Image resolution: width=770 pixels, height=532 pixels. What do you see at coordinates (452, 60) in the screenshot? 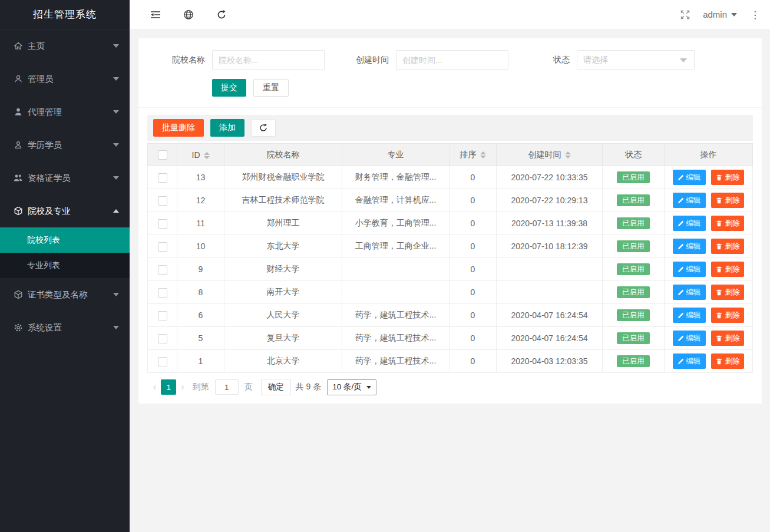
I see `created-time-input` at bounding box center [452, 60].